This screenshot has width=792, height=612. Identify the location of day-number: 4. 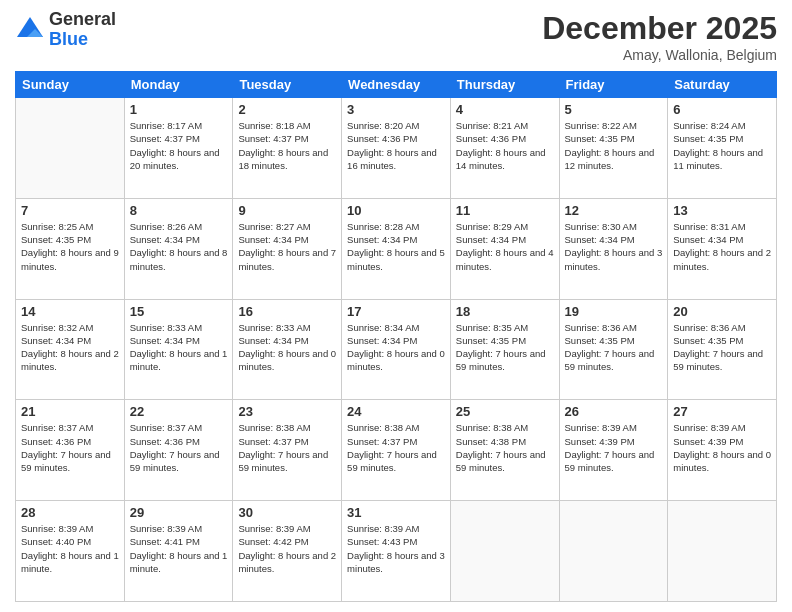
(505, 110).